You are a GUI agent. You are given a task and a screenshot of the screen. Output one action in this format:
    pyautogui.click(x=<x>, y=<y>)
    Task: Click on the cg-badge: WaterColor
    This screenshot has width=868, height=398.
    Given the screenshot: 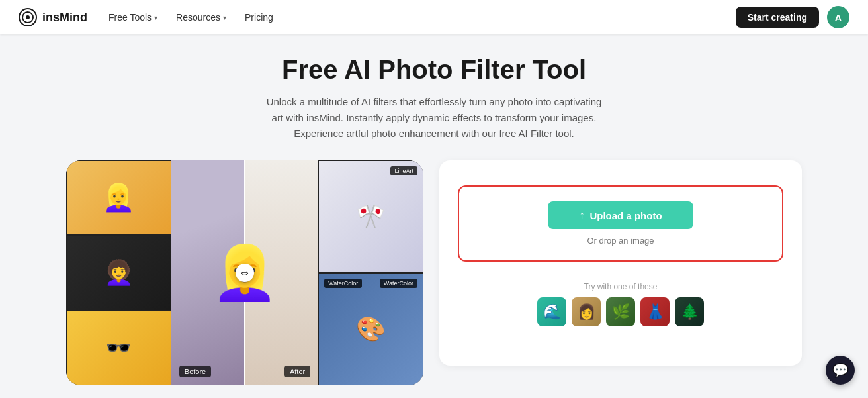 What is the action you would take?
    pyautogui.click(x=398, y=283)
    